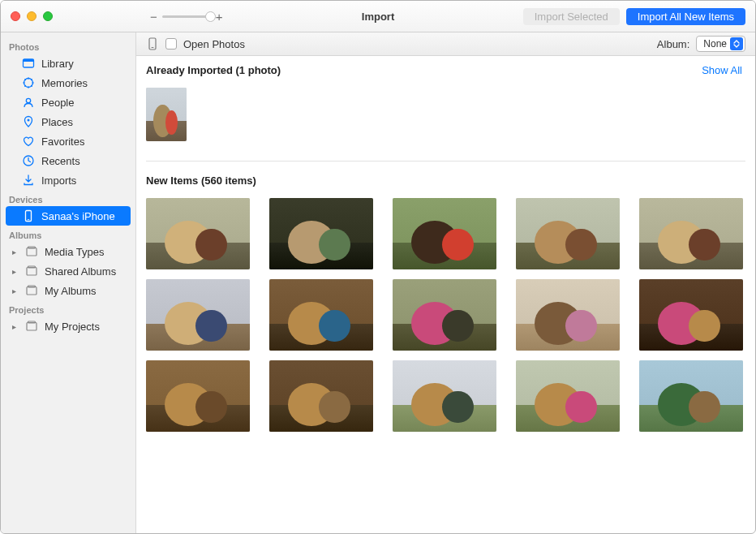  What do you see at coordinates (28, 102) in the screenshot?
I see `people-icon` at bounding box center [28, 102].